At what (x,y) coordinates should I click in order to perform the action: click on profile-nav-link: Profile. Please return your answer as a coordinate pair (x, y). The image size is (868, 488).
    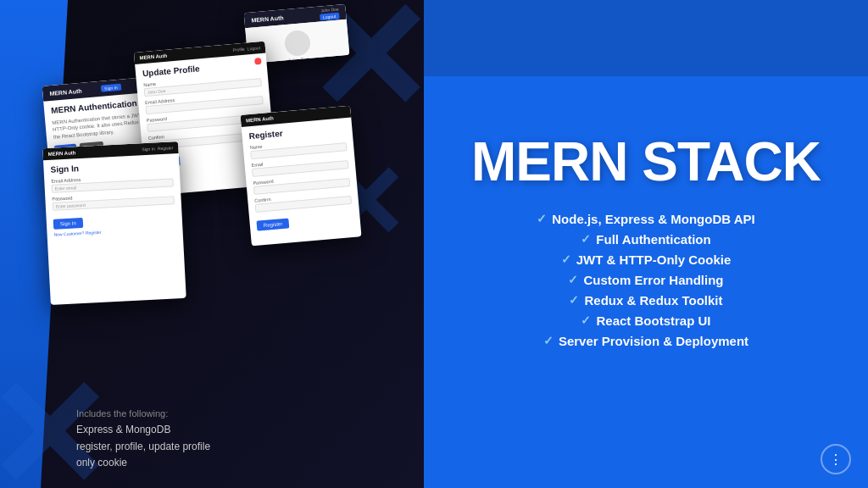
    Looking at the image, I should click on (239, 49).